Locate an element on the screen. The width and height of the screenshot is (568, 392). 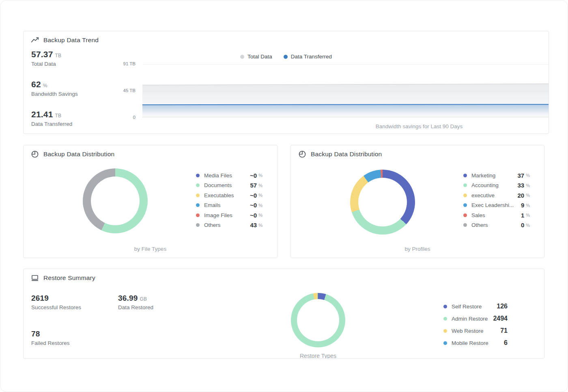
donut-caption: by File Types is located at coordinates (150, 249).